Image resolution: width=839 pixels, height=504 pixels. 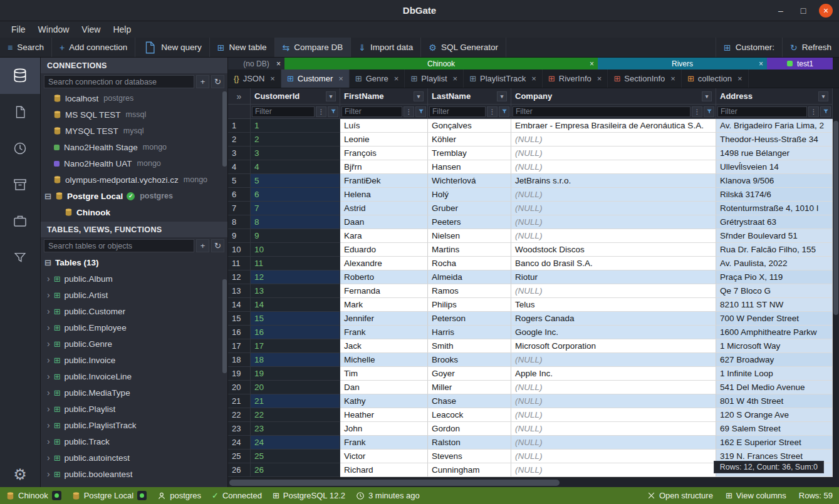 What do you see at coordinates (20, 257) in the screenshot?
I see `activity-filter-button` at bounding box center [20, 257].